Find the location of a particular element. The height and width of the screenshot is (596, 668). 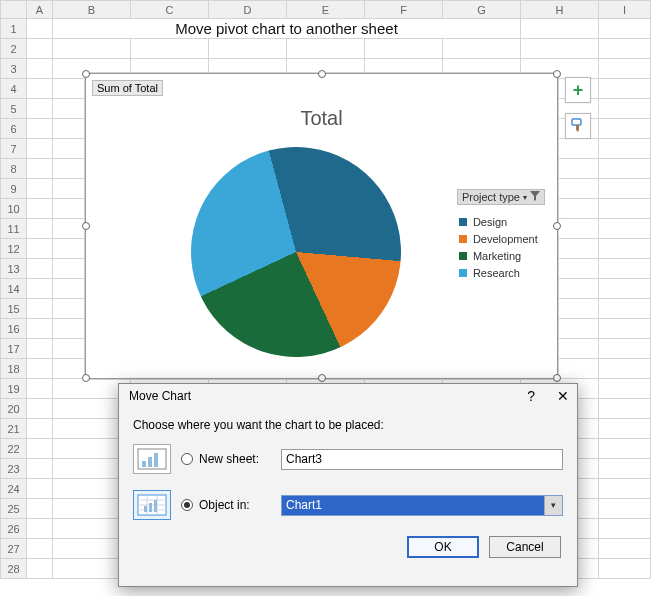

legend-item: Marketing is located at coordinates (501, 256).